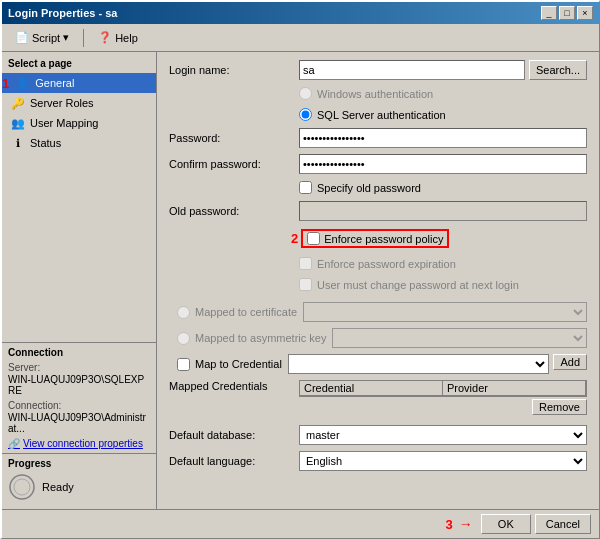  What do you see at coordinates (184, 338) in the screenshot?
I see `mapped-asym-radio` at bounding box center [184, 338].